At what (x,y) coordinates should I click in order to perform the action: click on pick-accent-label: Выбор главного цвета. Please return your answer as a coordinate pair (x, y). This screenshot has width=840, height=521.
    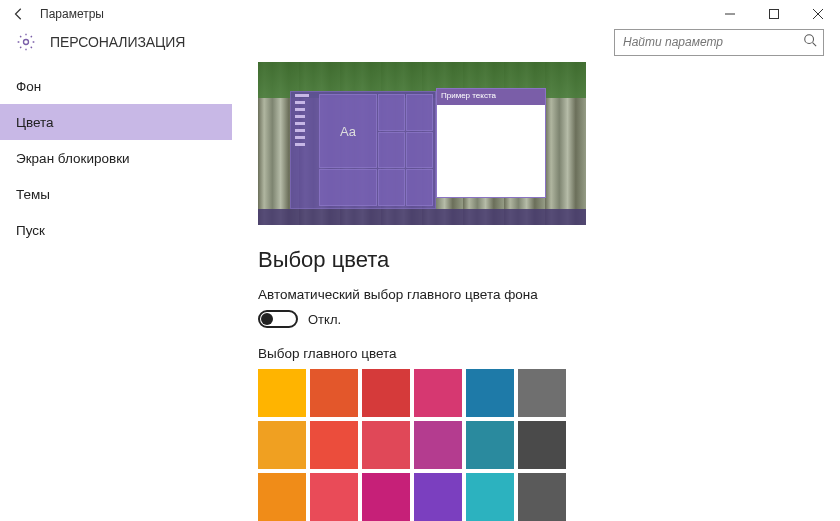
    Looking at the image, I should click on (539, 354).